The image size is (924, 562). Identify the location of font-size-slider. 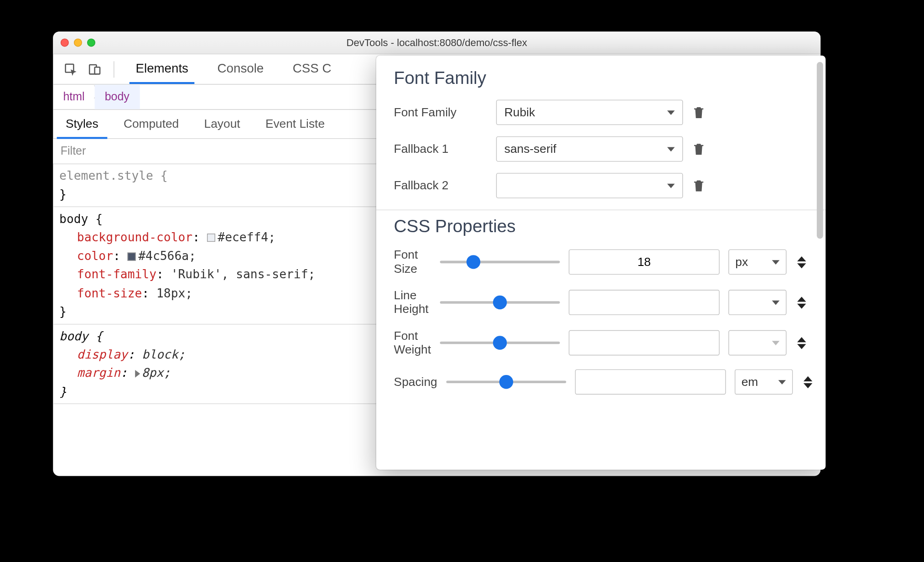
(500, 262).